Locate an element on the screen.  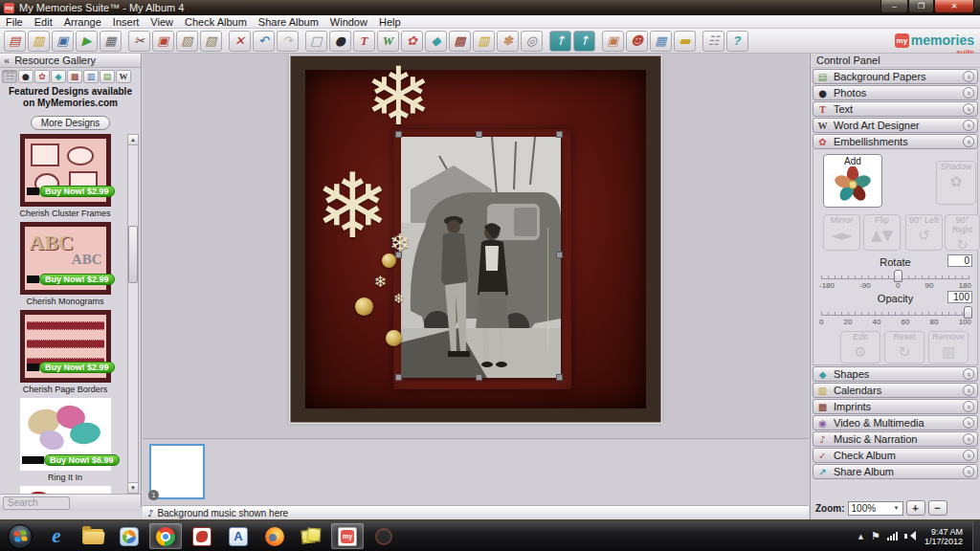
taskbar-red-app is located at coordinates (202, 536).